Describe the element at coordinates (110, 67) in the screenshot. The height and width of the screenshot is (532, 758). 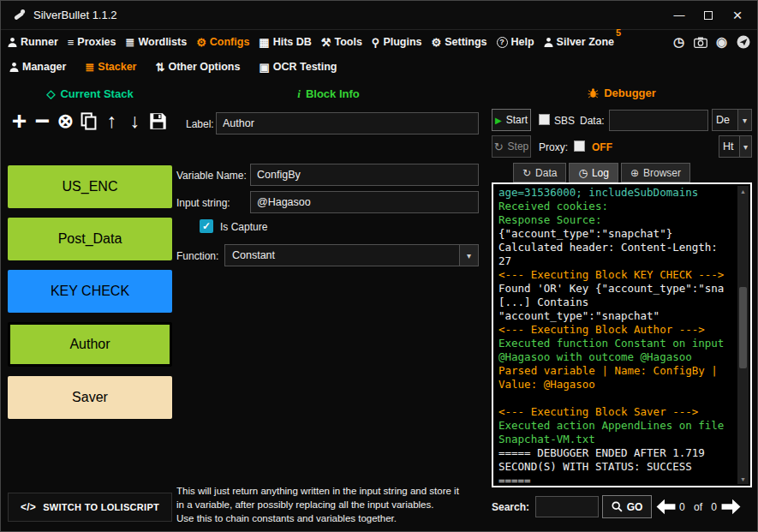
I see `subnav-stacker: ≣ Stacker` at that location.